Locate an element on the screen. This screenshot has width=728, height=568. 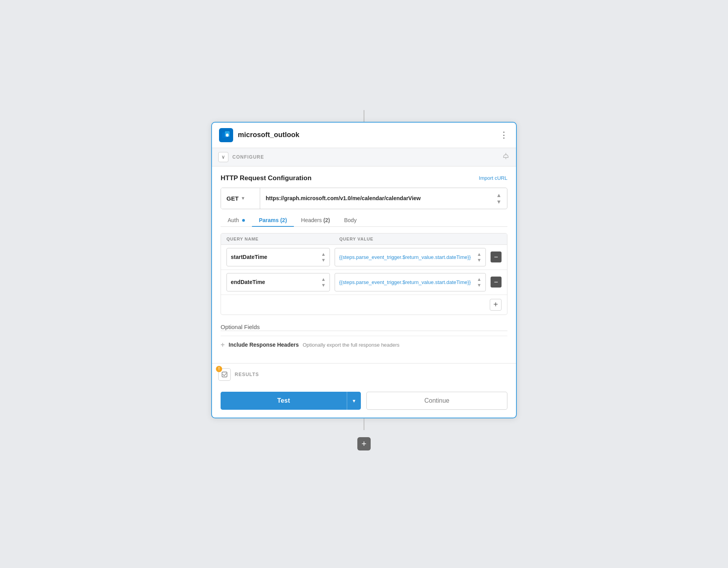
connector-bottom is located at coordinates (364, 424).